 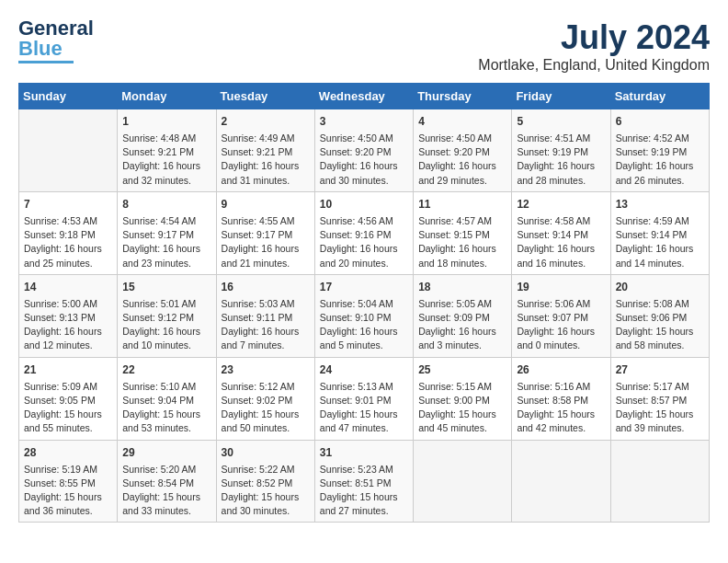 I want to click on sunset-text: Sunset: 8:52 PM, so click(x=266, y=484).